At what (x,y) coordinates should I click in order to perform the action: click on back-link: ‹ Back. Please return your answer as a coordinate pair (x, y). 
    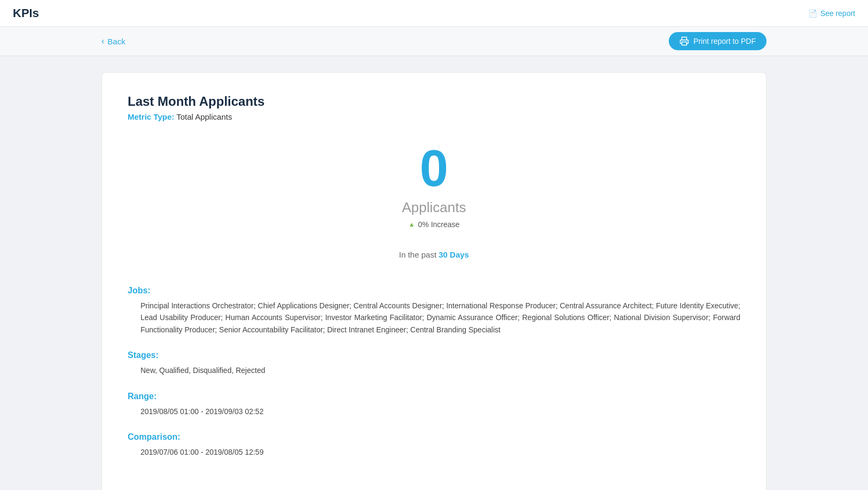
    Looking at the image, I should click on (113, 41).